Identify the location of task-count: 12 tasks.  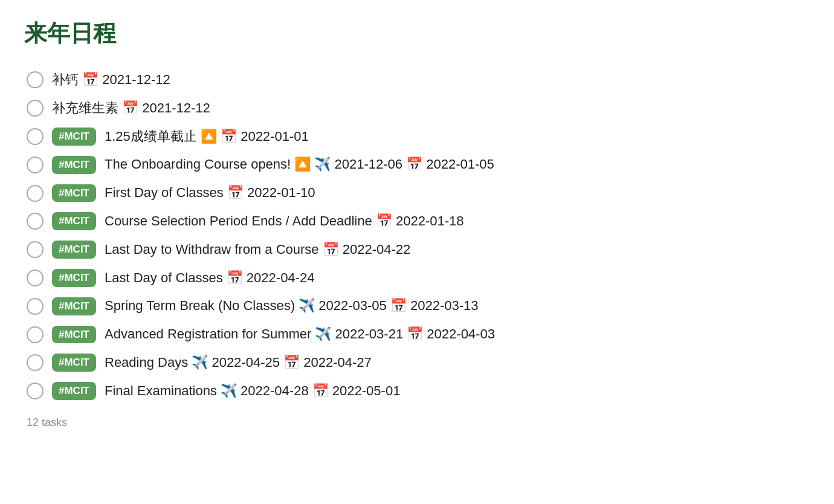
(417, 423).